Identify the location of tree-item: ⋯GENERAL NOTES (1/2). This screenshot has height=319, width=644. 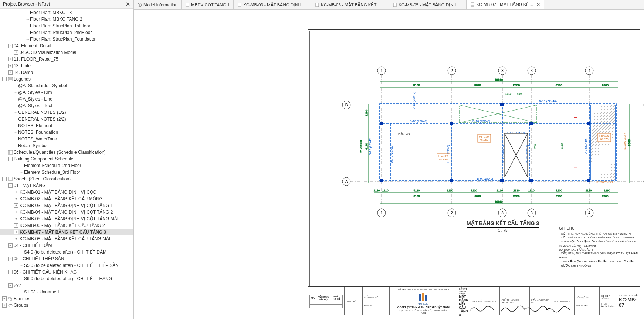
(67, 112).